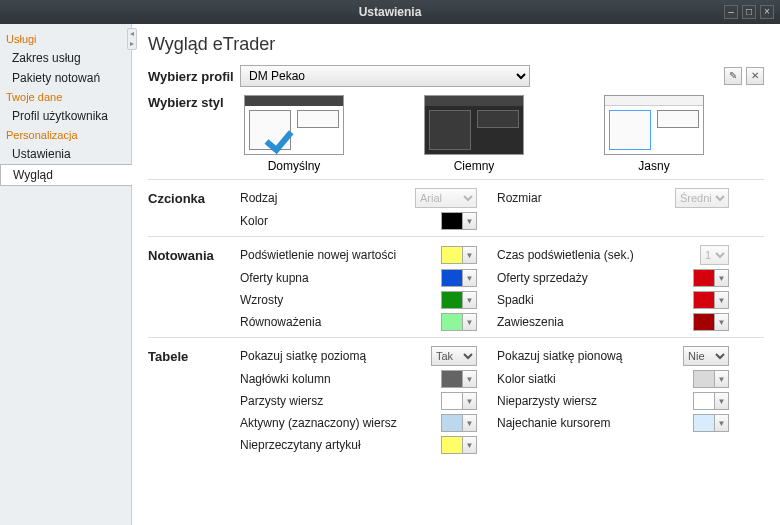  I want to click on active-row-label: Aktywny (zaznaczony) wiersz, so click(328, 423).